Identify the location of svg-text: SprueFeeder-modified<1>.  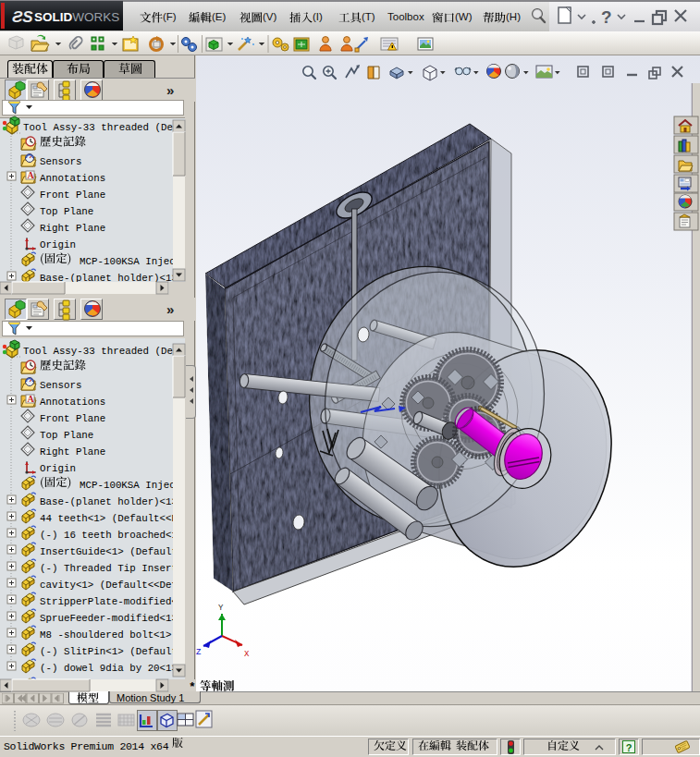
(109, 618).